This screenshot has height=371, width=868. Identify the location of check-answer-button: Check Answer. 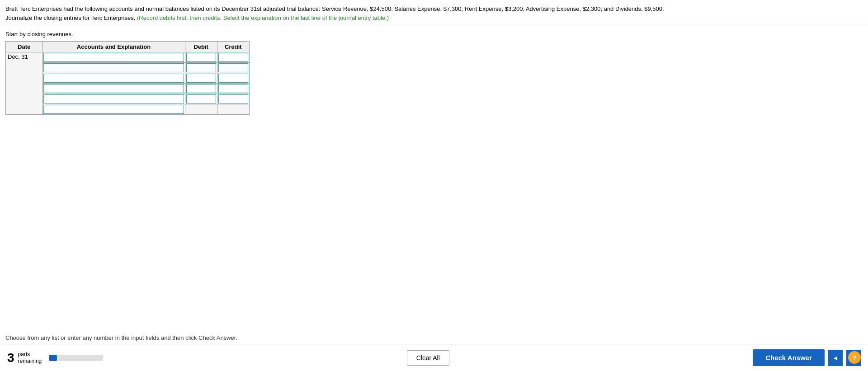
(788, 358).